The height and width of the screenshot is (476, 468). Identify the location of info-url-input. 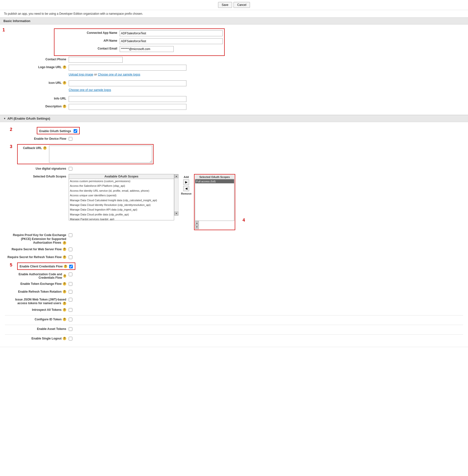
(127, 99).